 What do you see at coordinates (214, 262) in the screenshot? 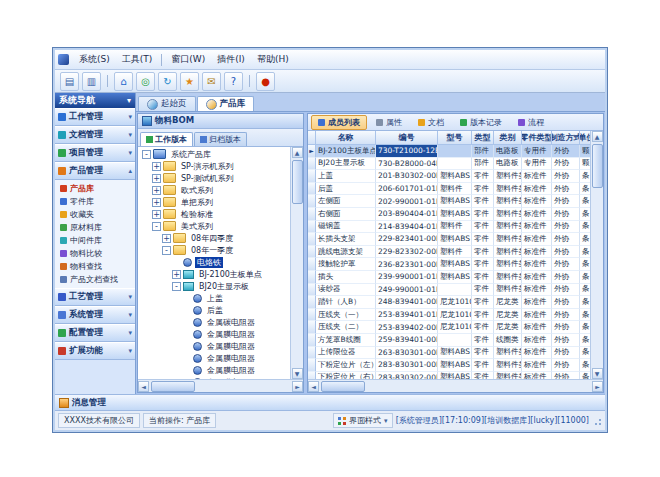
I see `tree-node: 电烙铁` at bounding box center [214, 262].